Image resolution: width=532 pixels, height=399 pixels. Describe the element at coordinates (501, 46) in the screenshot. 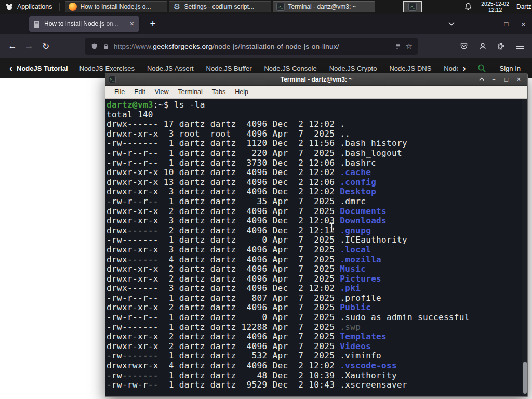

I see `extensions-icon` at that location.